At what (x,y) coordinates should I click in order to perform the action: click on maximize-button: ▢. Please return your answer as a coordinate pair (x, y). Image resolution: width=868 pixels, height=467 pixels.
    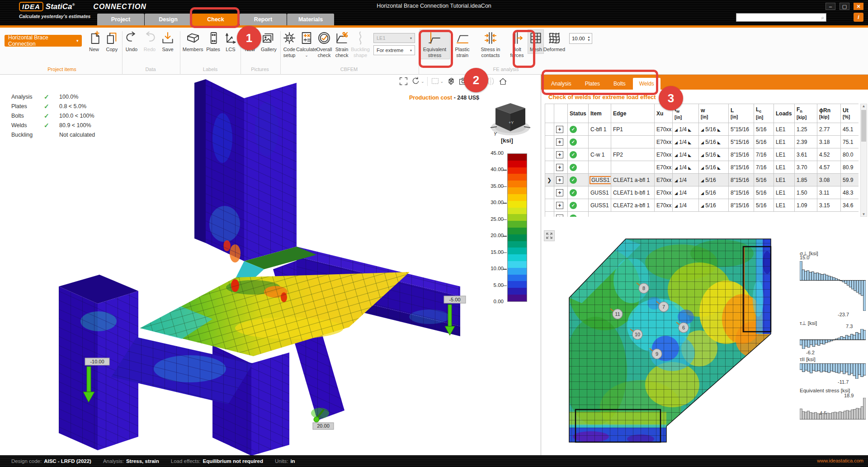
    Looking at the image, I should click on (844, 6).